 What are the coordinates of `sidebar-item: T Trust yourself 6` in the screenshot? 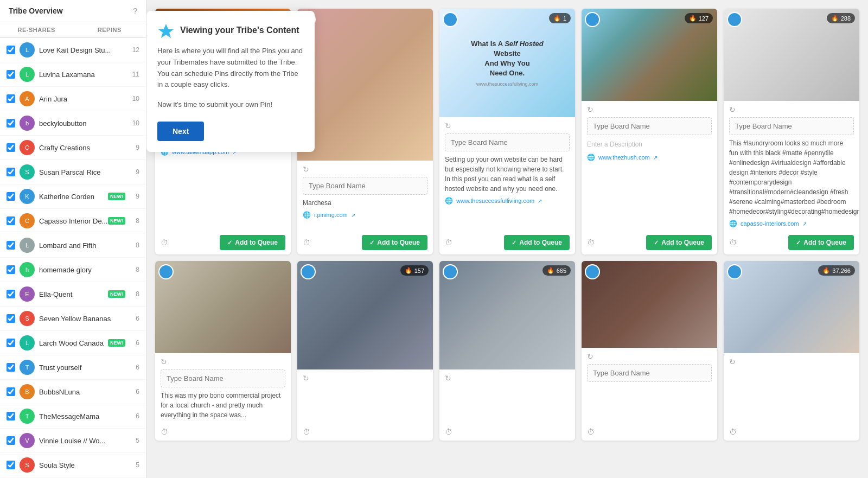 It's located at (73, 368).